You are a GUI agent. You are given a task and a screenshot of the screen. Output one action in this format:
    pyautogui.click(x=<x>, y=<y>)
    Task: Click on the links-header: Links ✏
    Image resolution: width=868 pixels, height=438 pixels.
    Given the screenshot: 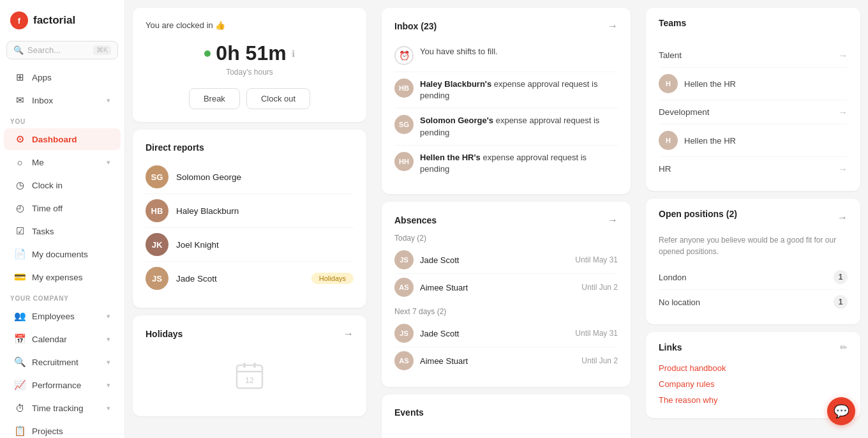 What is the action you would take?
    pyautogui.click(x=753, y=347)
    